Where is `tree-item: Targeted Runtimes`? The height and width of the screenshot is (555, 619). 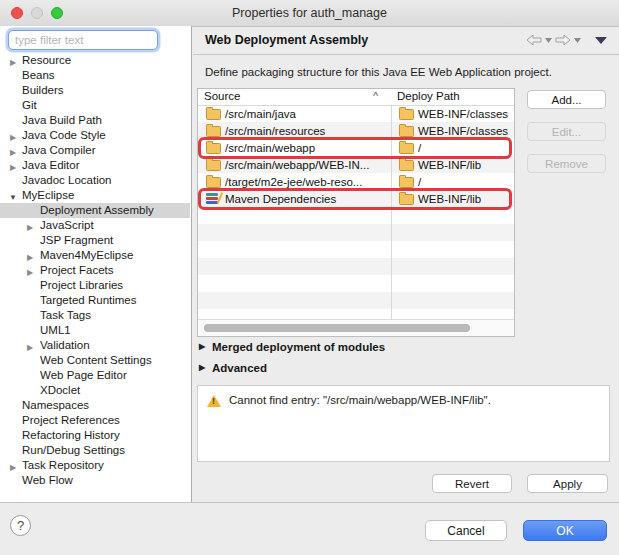
tree-item: Targeted Runtimes is located at coordinates (95, 300).